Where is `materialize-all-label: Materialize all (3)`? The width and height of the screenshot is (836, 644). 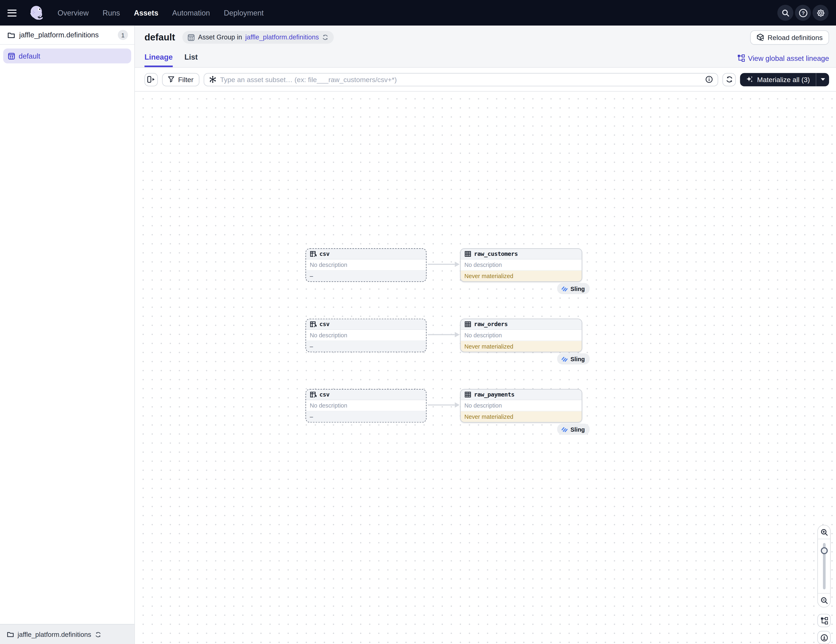
materialize-all-label: Materialize all (3) is located at coordinates (784, 80).